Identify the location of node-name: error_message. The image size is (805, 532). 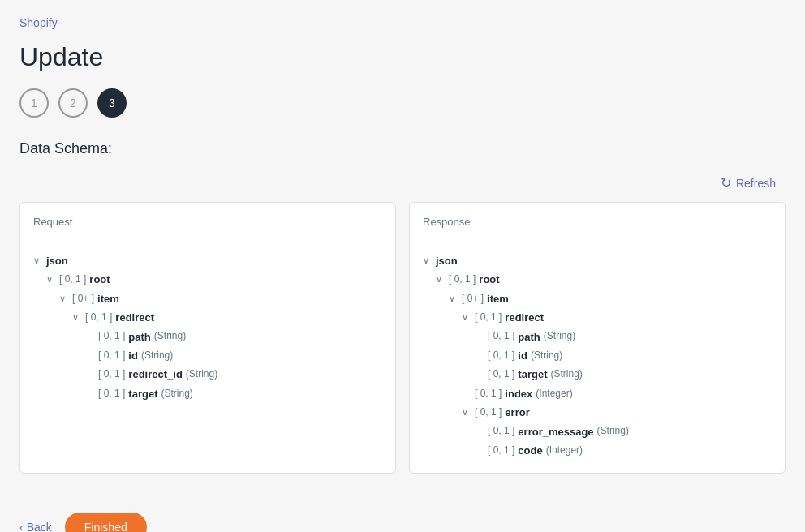
(555, 431).